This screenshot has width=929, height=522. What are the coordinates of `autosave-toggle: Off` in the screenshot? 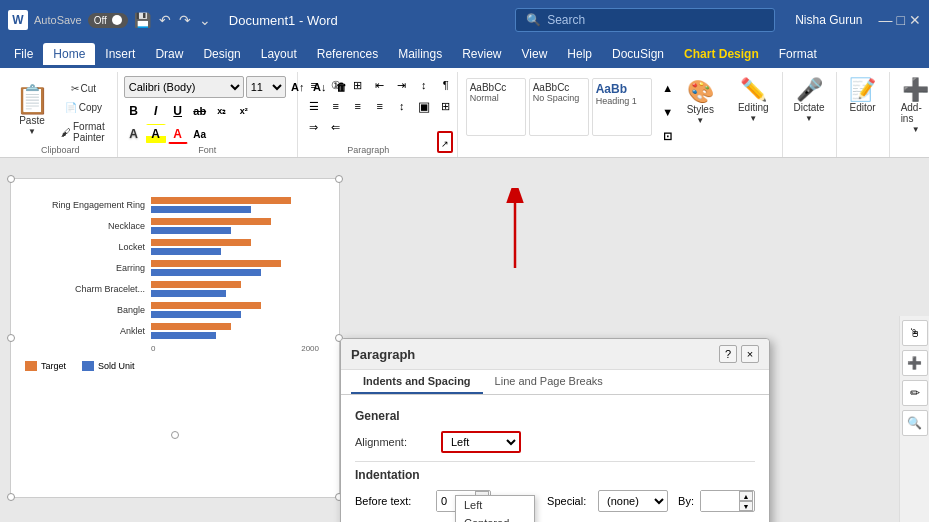 It's located at (108, 20).